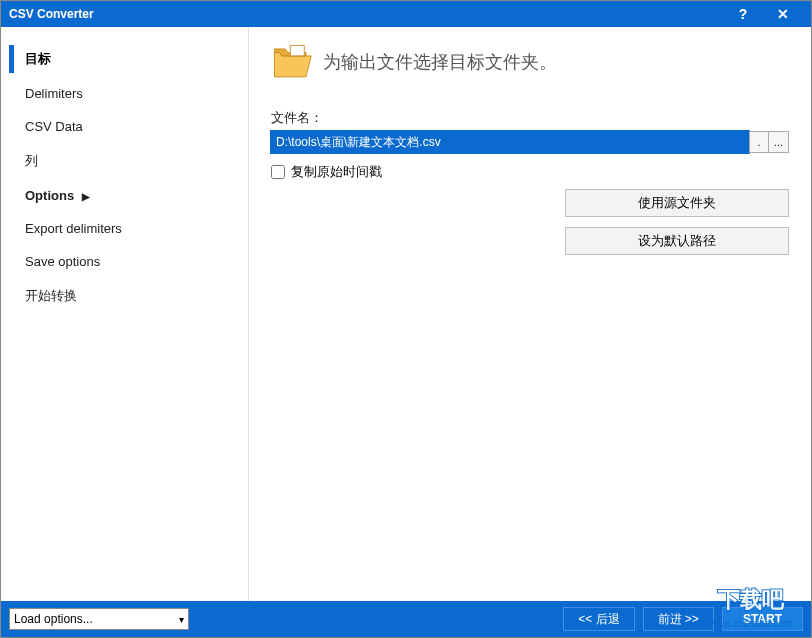 The image size is (812, 638). What do you see at coordinates (86, 196) in the screenshot?
I see `chevron-right-icon: ▶` at bounding box center [86, 196].